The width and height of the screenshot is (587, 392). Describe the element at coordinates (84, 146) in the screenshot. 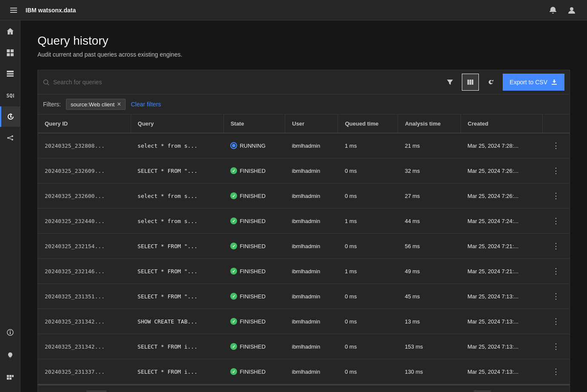

I see `cell-query-id: 20240325_232808...` at that location.